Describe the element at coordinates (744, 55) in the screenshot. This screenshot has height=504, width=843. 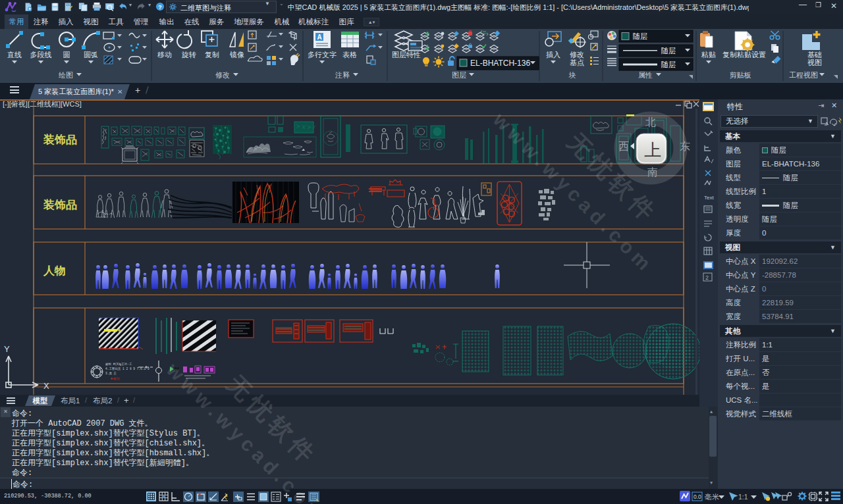
I see `svg-text: 复制粘贴设置` at that location.